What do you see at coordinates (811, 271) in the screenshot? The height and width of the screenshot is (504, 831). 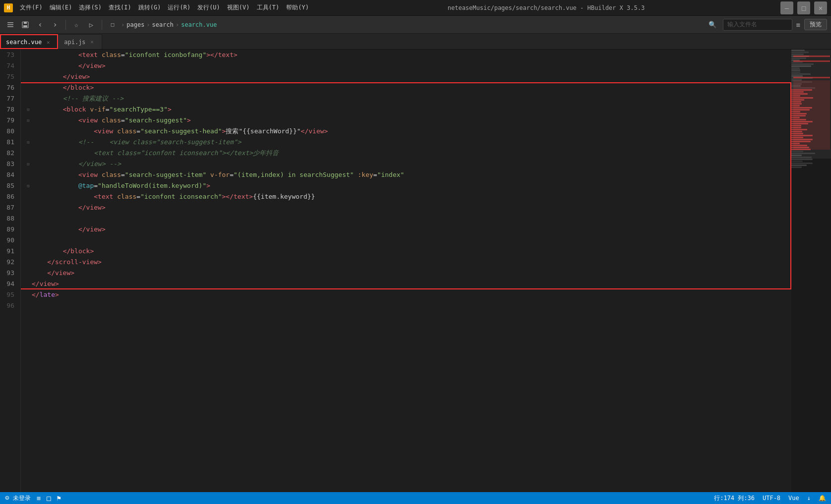 I see `minimap` at bounding box center [811, 271].